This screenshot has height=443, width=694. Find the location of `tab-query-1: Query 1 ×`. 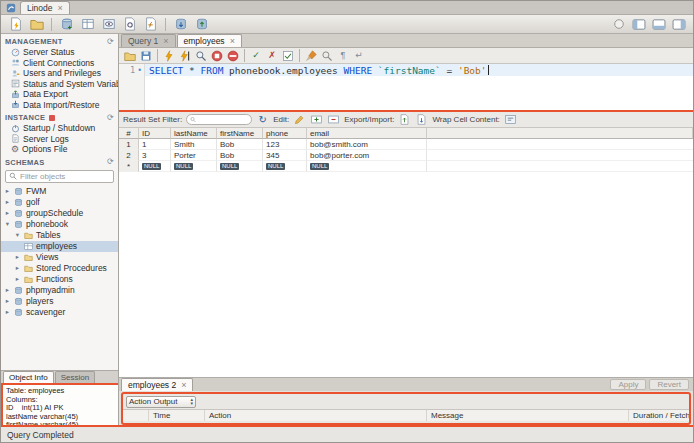

tab-query-1: Query 1 × is located at coordinates (148, 40).